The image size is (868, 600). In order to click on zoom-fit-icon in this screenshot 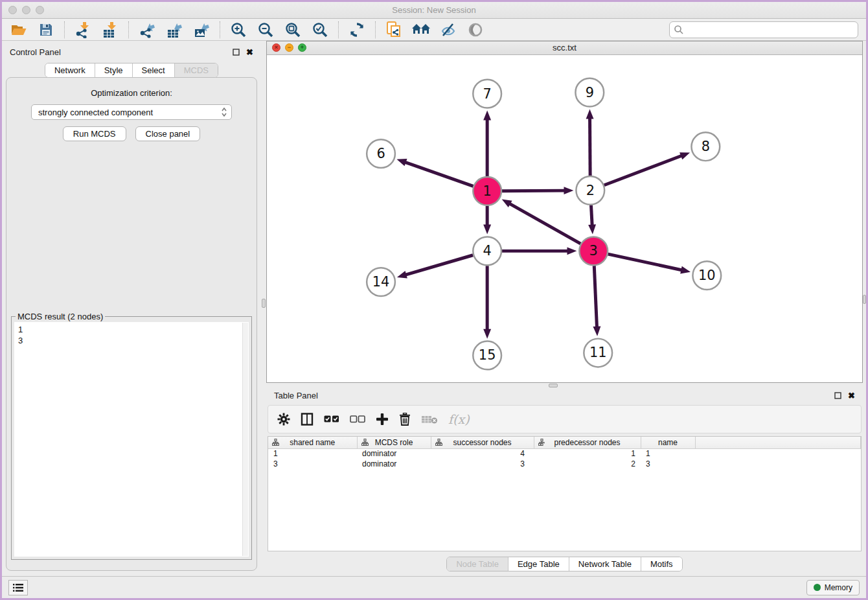, I will do `click(293, 30)`.